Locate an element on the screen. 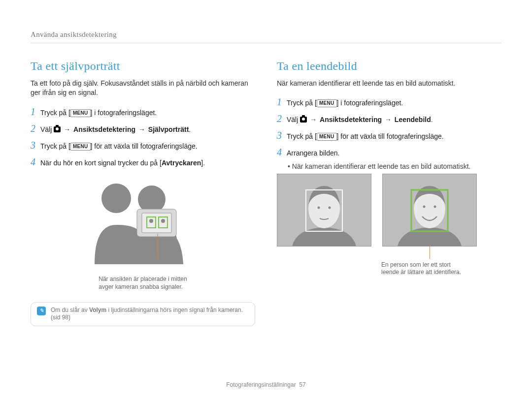  steps-smile: 1 Tryck på [MENU] i fotograferingsläget.… is located at coordinates (389, 127).